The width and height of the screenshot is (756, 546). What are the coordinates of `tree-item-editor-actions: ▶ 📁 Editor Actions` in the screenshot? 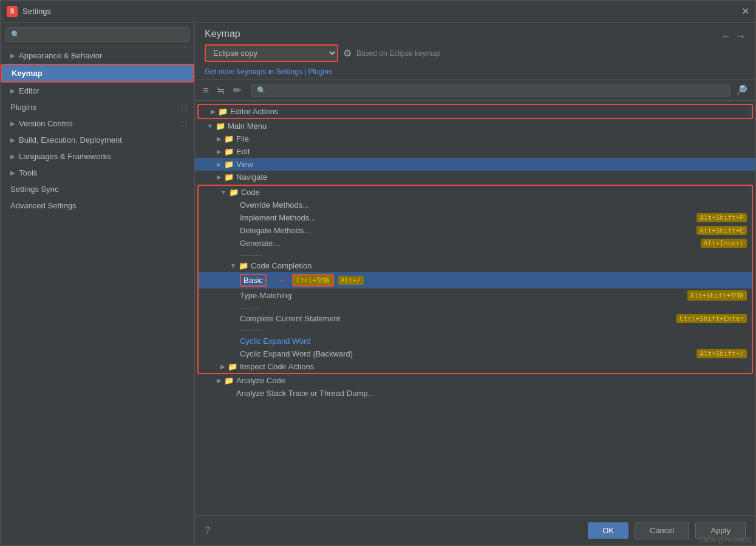 It's located at (475, 112).